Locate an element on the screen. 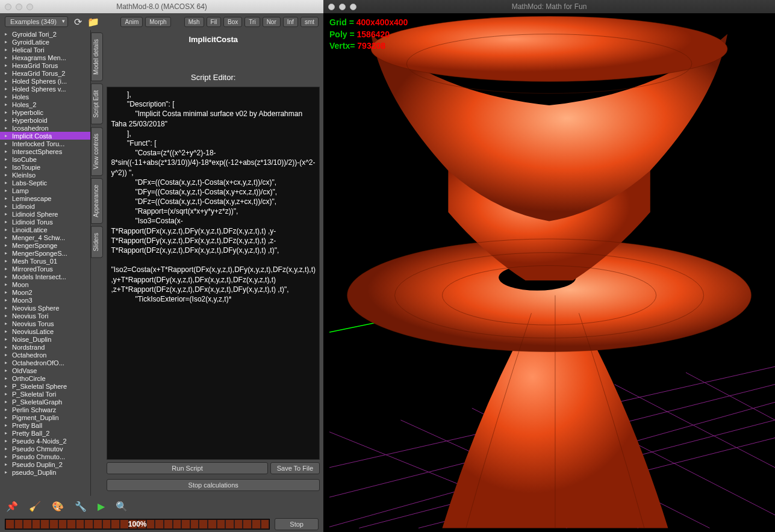  vertical-tab: Appearance is located at coordinates (97, 201).